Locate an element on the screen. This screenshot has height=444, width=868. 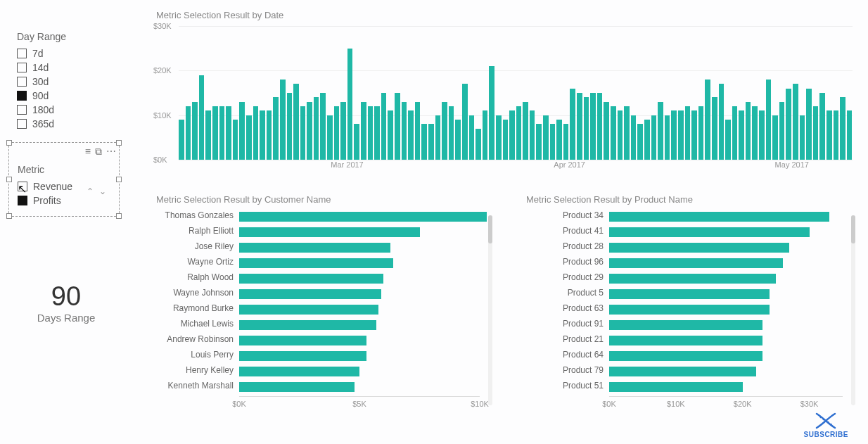
scrollbar is located at coordinates (490, 310).